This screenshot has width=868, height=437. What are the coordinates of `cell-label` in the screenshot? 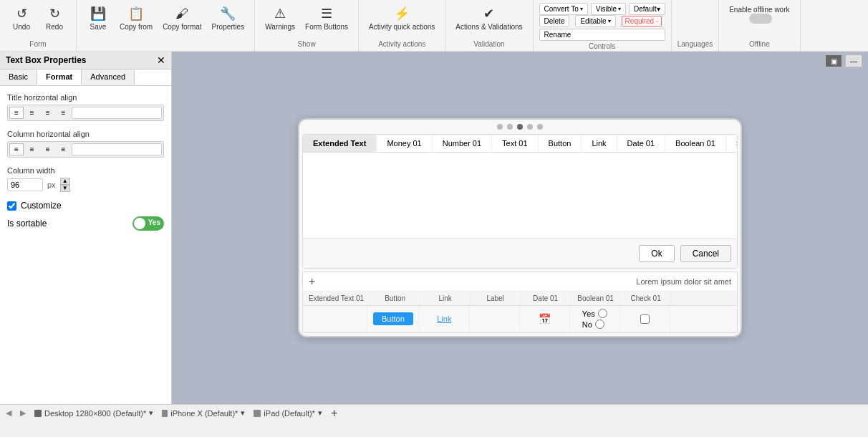 It's located at (495, 319).